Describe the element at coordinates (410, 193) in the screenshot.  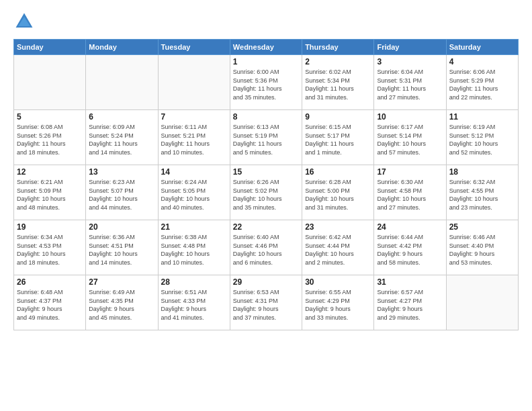
I see `day-cell: 17Sunrise: 6:30 AM Sunset: 4:58 PM Dayli…` at that location.